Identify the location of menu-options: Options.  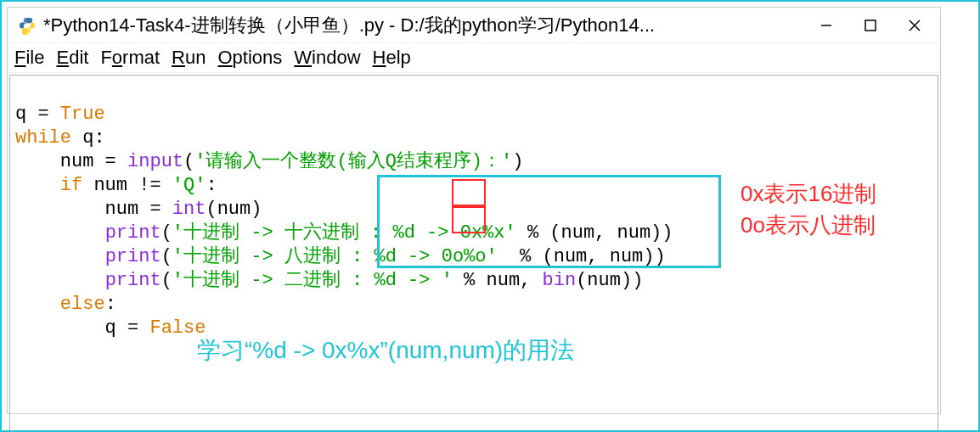
(250, 58).